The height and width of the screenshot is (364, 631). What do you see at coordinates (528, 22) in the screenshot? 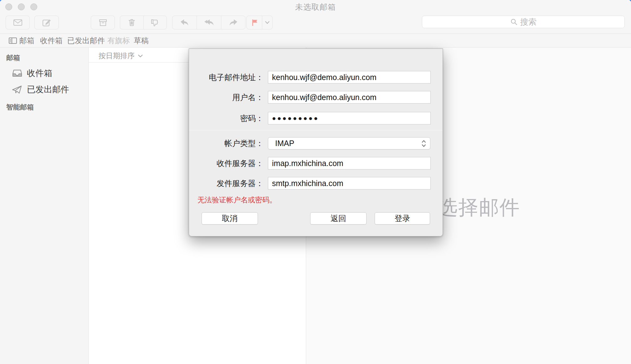
I see `search-placeholder: 搜索` at bounding box center [528, 22].